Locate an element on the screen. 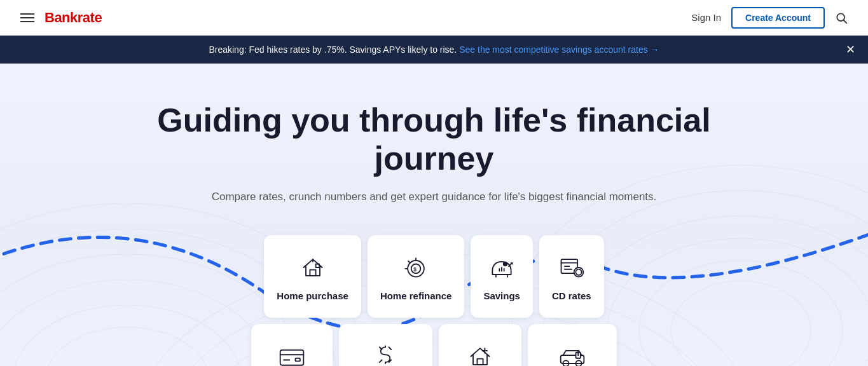 Image resolution: width=868 pixels, height=366 pixels. hamburger-menu is located at coordinates (27, 18).